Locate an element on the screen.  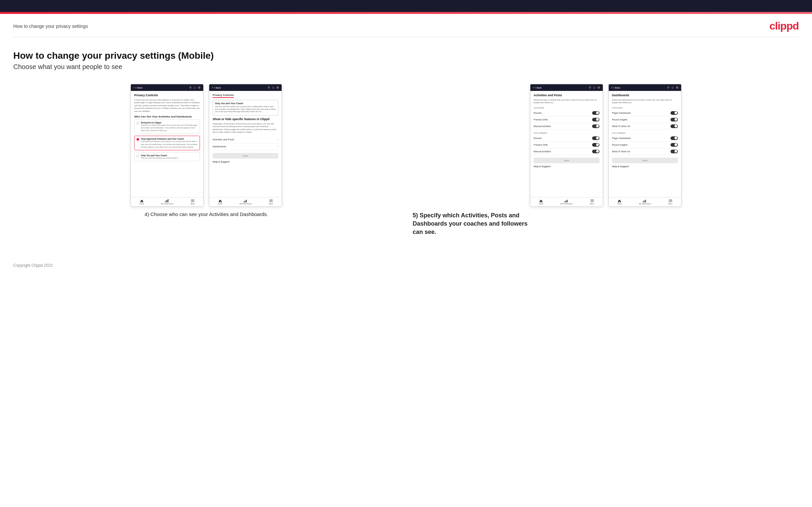
screen2-info-text: Only you and the coaches you connect wit… is located at coordinates (246, 109).